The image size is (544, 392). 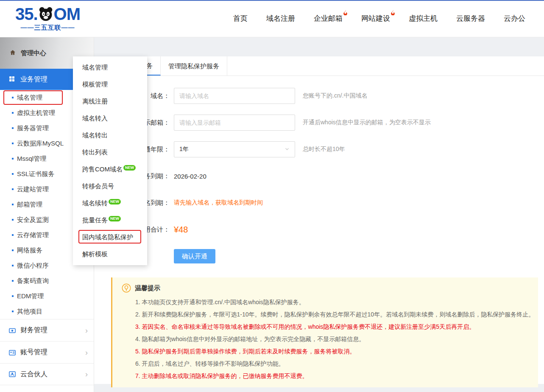 I want to click on display-email-input, so click(x=234, y=123).